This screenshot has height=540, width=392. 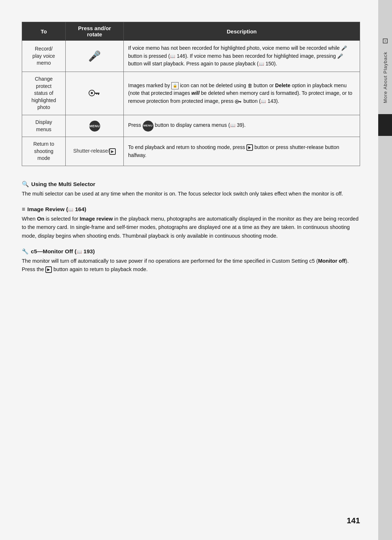 I want to click on delete-text: Delete, so click(x=283, y=85).